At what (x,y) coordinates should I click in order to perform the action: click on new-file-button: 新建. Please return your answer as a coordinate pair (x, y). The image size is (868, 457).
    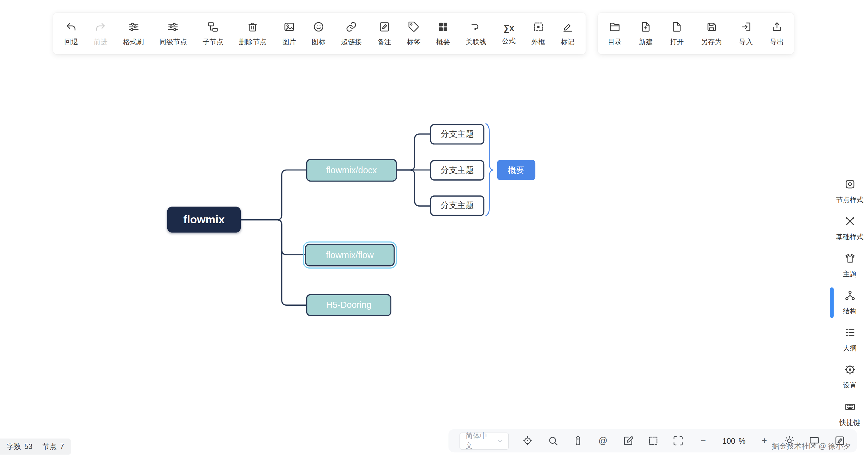
    Looking at the image, I should click on (646, 34).